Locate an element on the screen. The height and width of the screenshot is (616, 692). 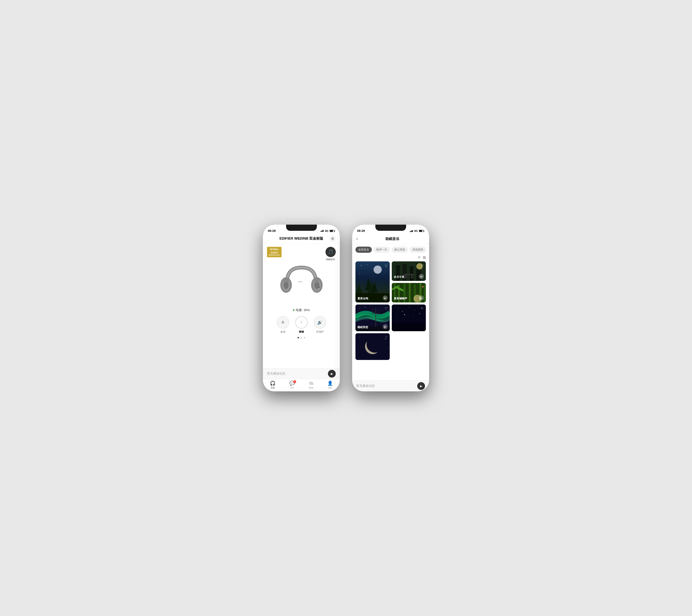
music-card-huanle: ♡ 欢乐午夜 ▶ is located at coordinates (409, 271).